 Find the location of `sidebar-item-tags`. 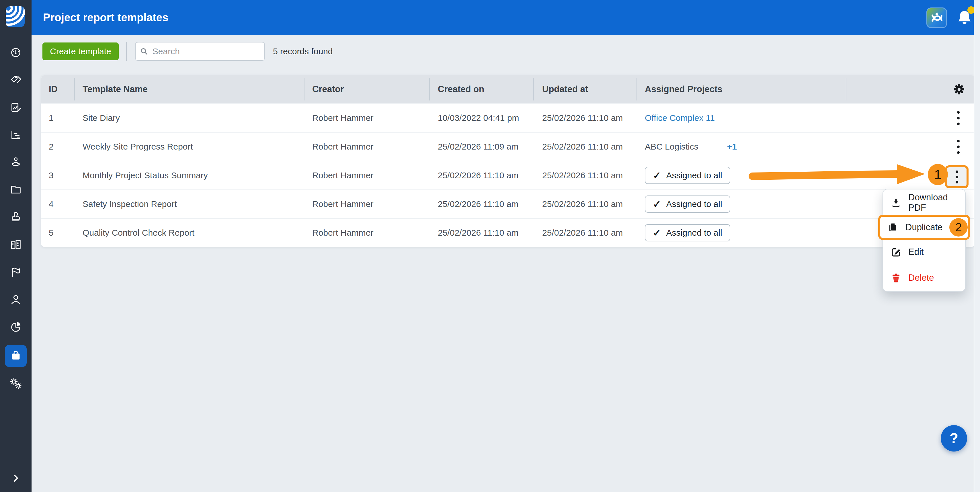

sidebar-item-tags is located at coordinates (16, 80).